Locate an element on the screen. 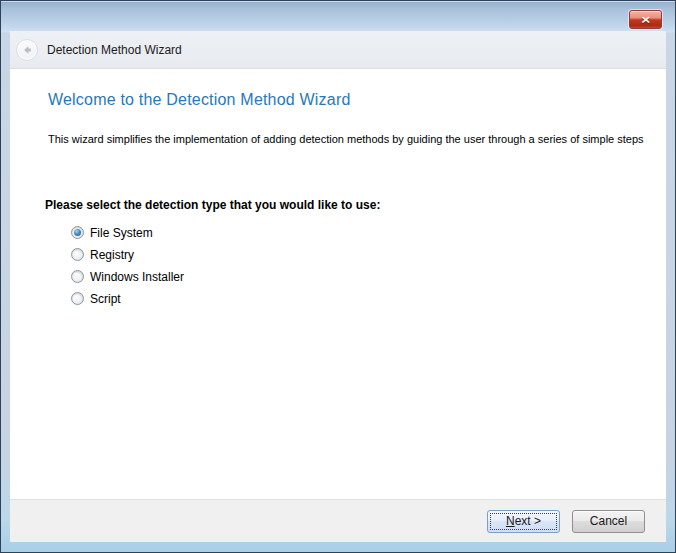 The image size is (676, 553). radio-option-windows-installer: Windows Installer is located at coordinates (128, 276).